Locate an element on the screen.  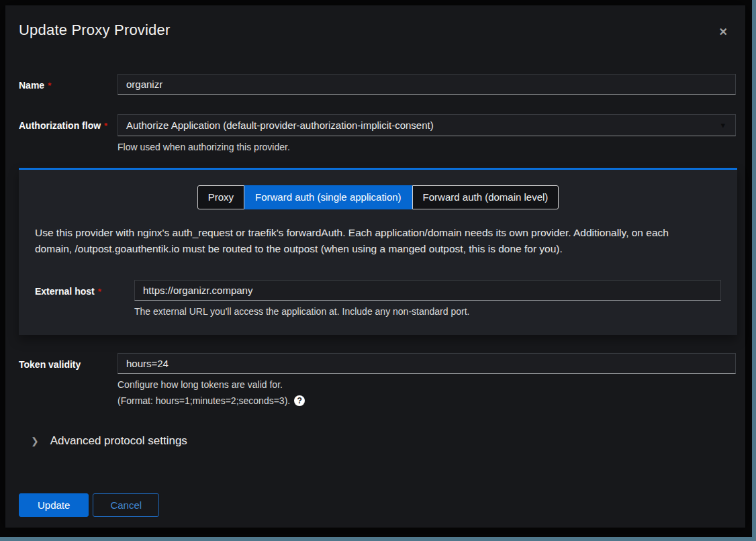
forward-auth-description: Use this provider with nginx's auth_requ… is located at coordinates (371, 241).